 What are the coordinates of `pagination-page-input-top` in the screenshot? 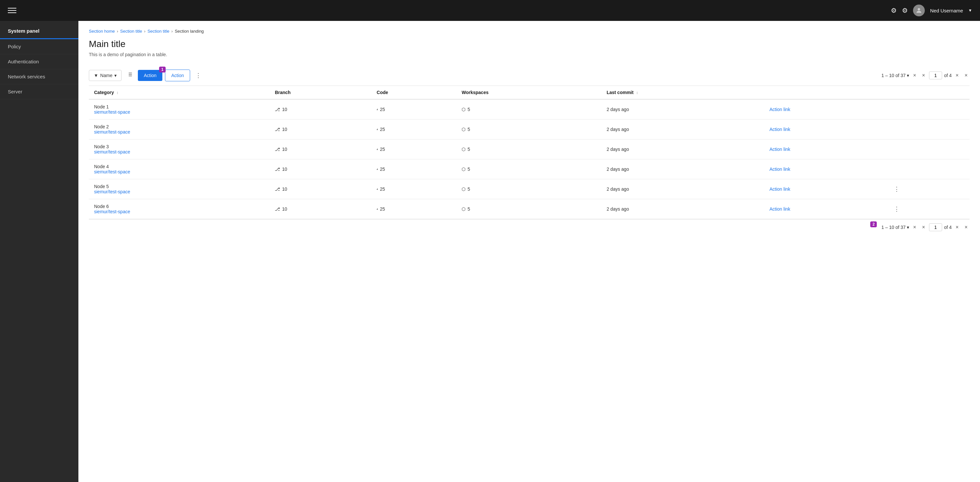 It's located at (935, 75).